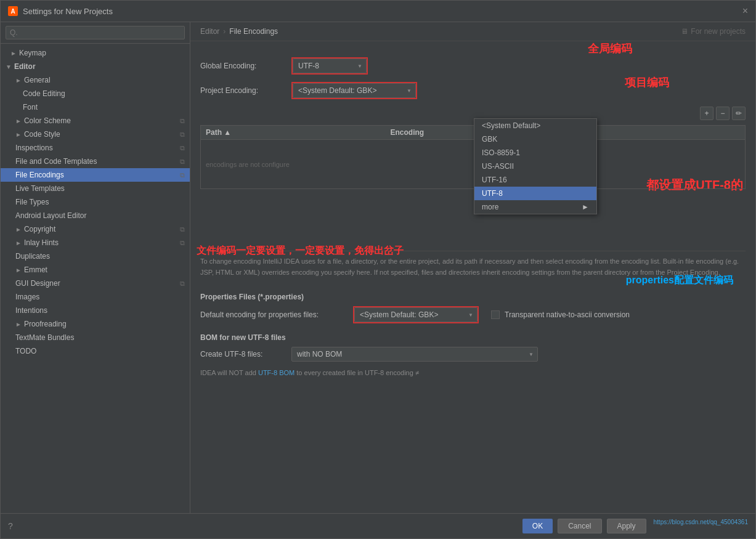  I want to click on properties-encoding-dropdown: <System Default: GBK>, so click(416, 315).